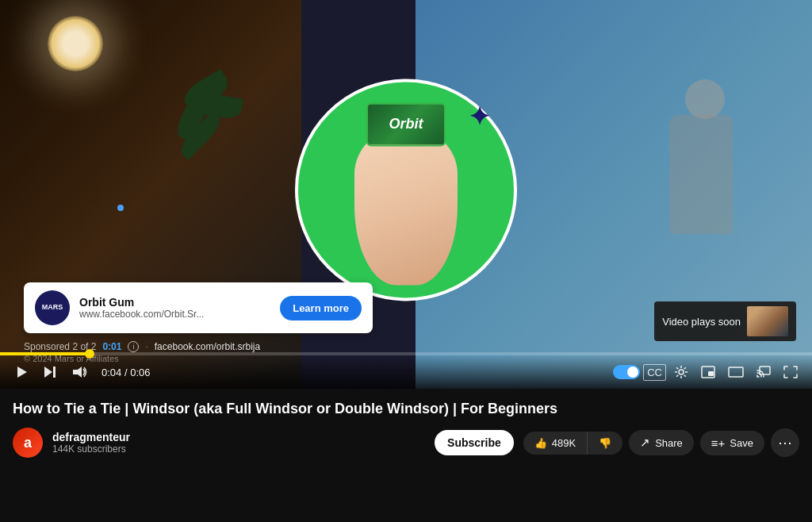  Describe the element at coordinates (79, 372) in the screenshot. I see `volume-button` at that location.